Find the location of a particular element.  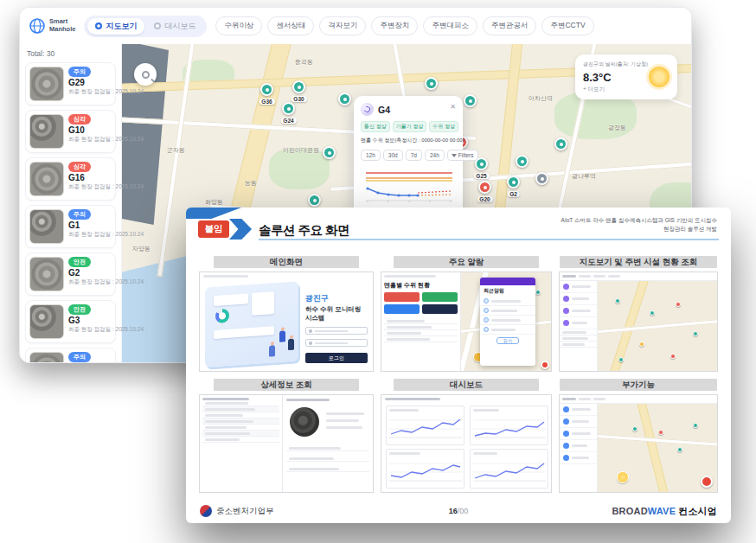

facility-row is located at coordinates (578, 323).